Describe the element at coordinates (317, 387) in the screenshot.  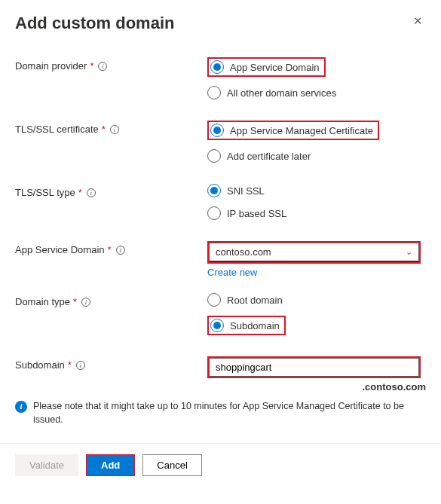
I see `subdomain-suffix: .contoso.com` at that location.